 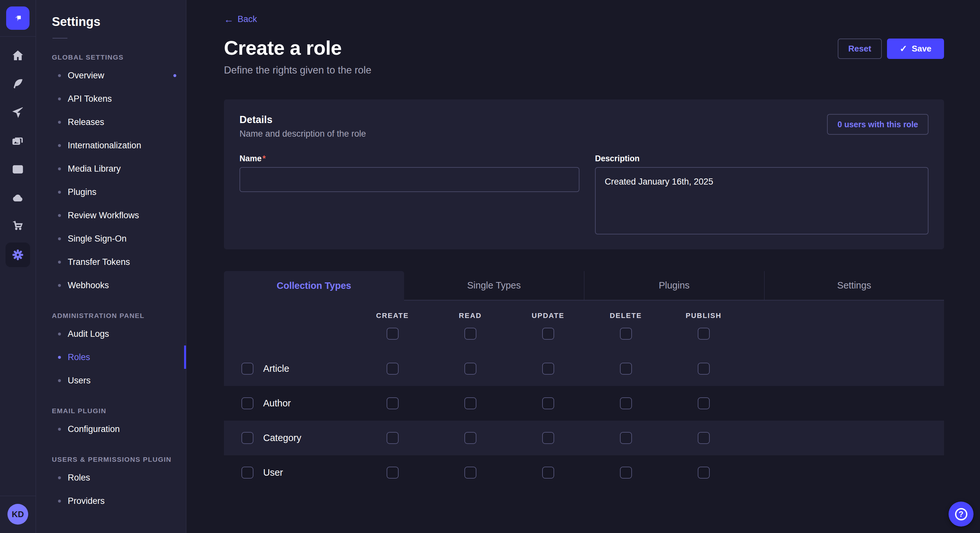 I want to click on tab-settings: Settings, so click(x=854, y=286).